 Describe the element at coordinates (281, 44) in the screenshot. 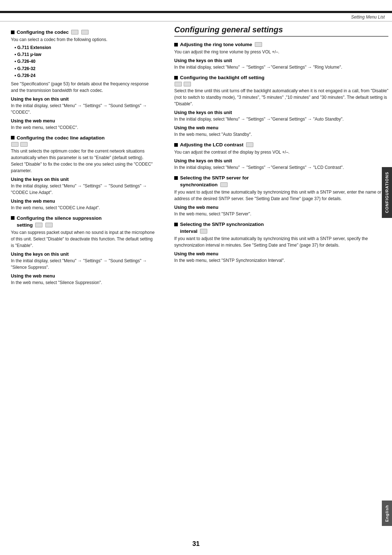

I see `section-heading-ring-tone: Adjusting the ring tone volume` at that location.